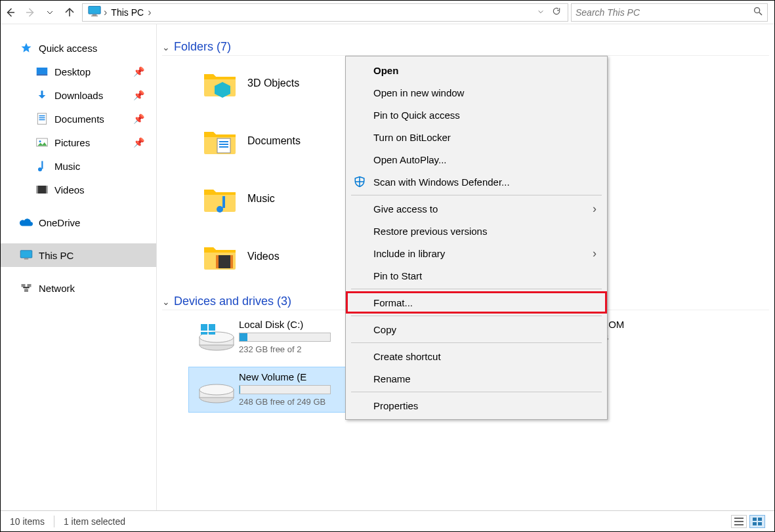 The image size is (775, 532). What do you see at coordinates (50, 12) in the screenshot?
I see `nav-recent-button` at bounding box center [50, 12].